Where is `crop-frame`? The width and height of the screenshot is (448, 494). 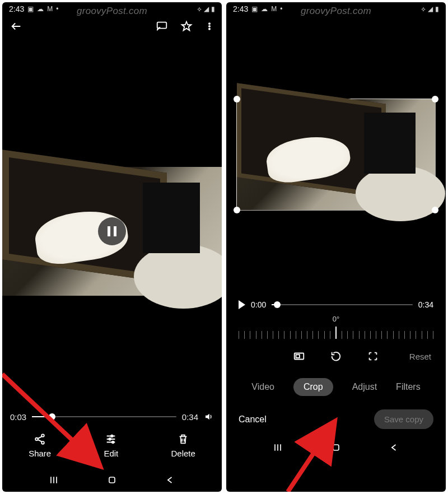
crop-frame is located at coordinates (336, 155).